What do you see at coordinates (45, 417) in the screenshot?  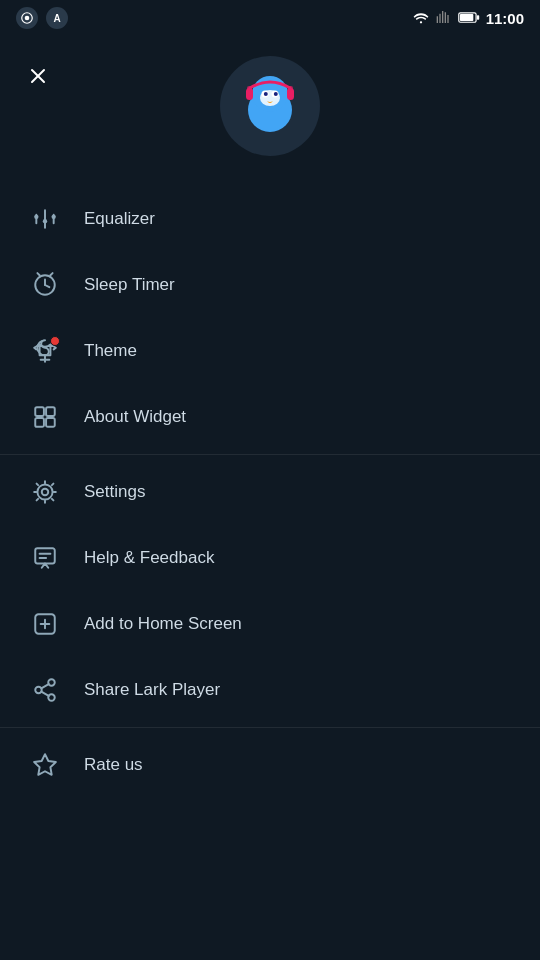 I see `about-widget-icon` at bounding box center [45, 417].